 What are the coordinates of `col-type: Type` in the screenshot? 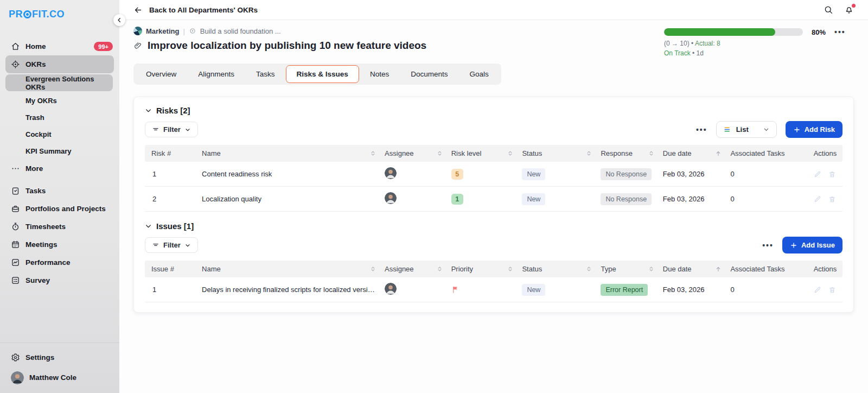 It's located at (627, 269).